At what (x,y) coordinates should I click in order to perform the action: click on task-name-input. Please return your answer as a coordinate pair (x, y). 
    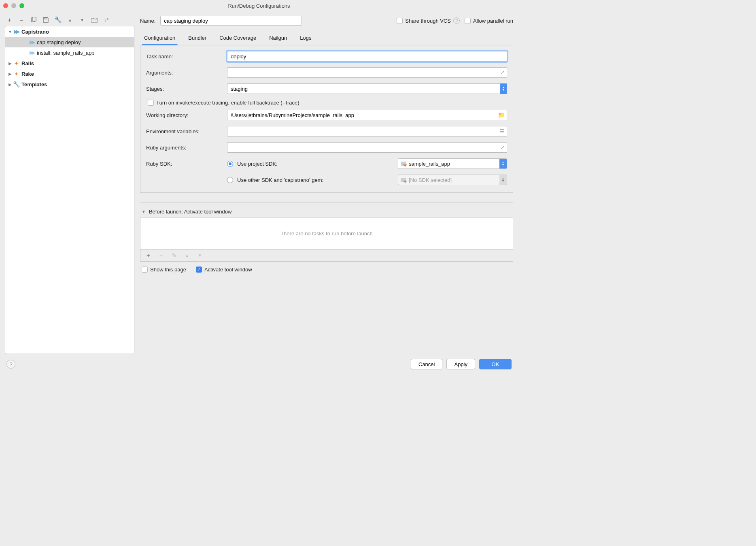
    Looking at the image, I should click on (367, 56).